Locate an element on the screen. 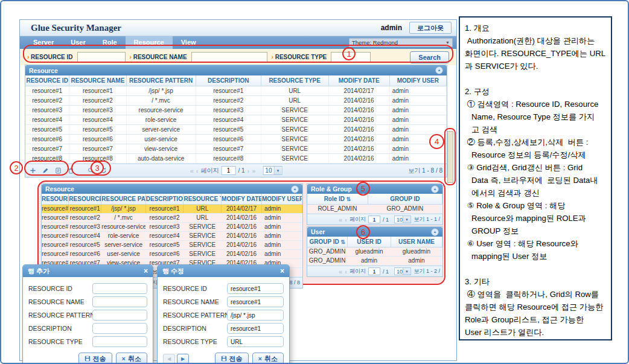 This screenshot has width=629, height=364. column-header: Role ID is located at coordinates (338, 199).